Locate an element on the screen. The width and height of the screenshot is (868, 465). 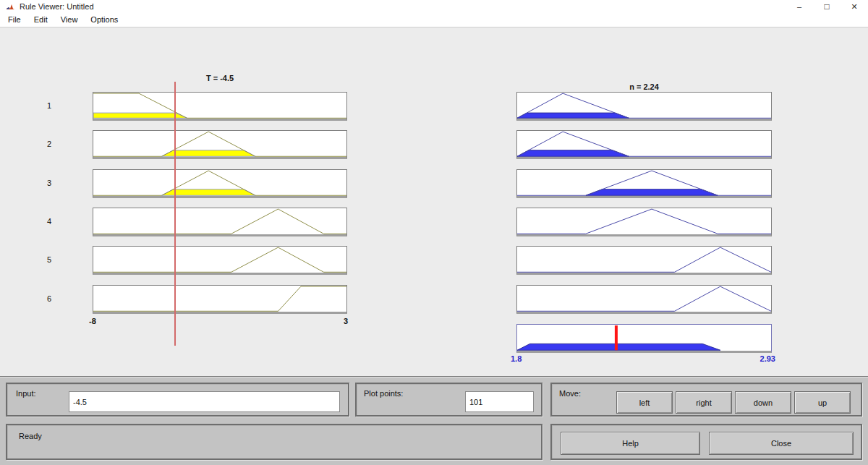
output-variable-header: n = 2.24 is located at coordinates (644, 87).